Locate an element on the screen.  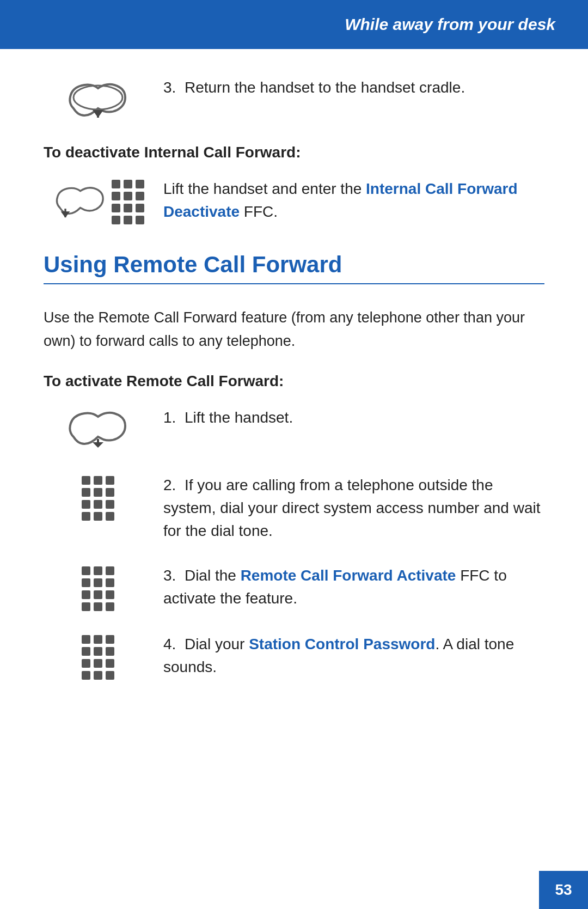
page-number: 53 is located at coordinates (564, 890).